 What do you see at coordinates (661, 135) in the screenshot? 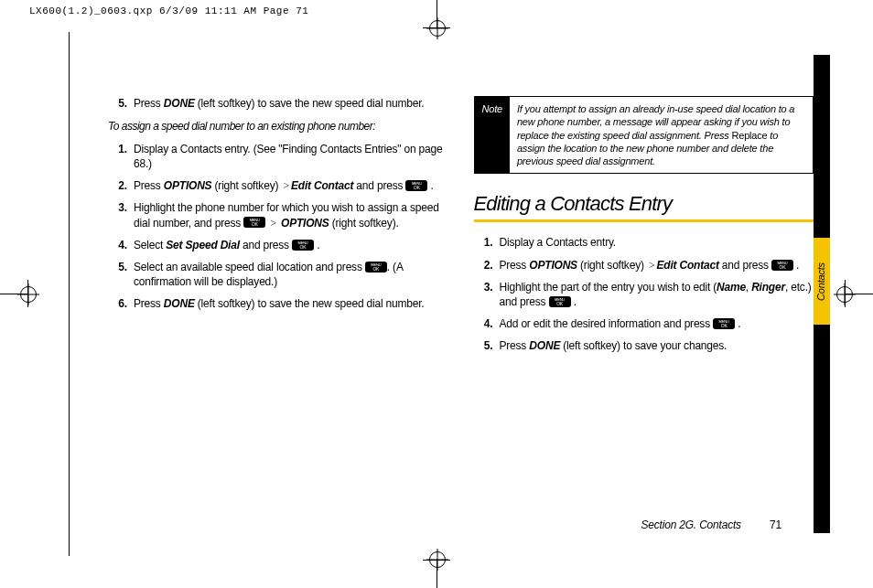
I see `note-body: If you attempt to assign an already in-u…` at bounding box center [661, 135].